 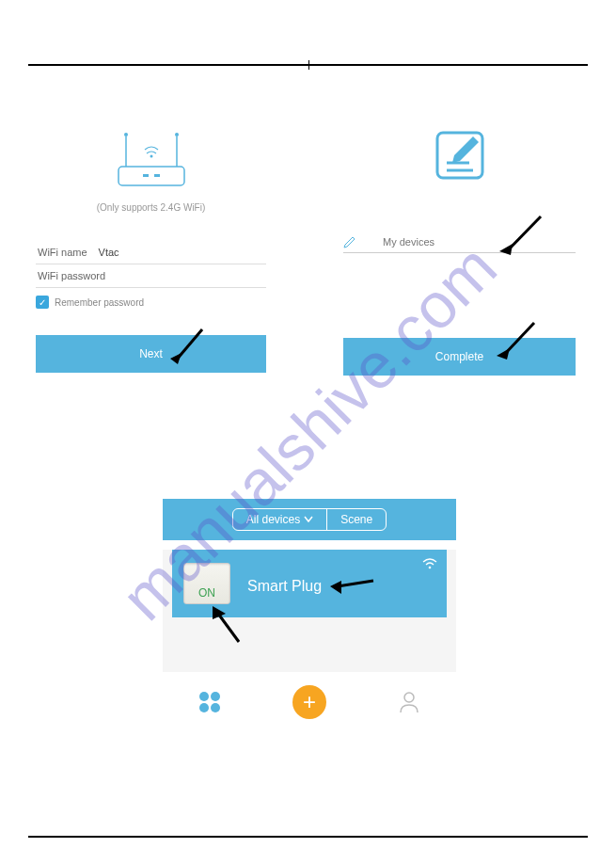 What do you see at coordinates (460, 155) in the screenshot?
I see `edit-document-icon` at bounding box center [460, 155].